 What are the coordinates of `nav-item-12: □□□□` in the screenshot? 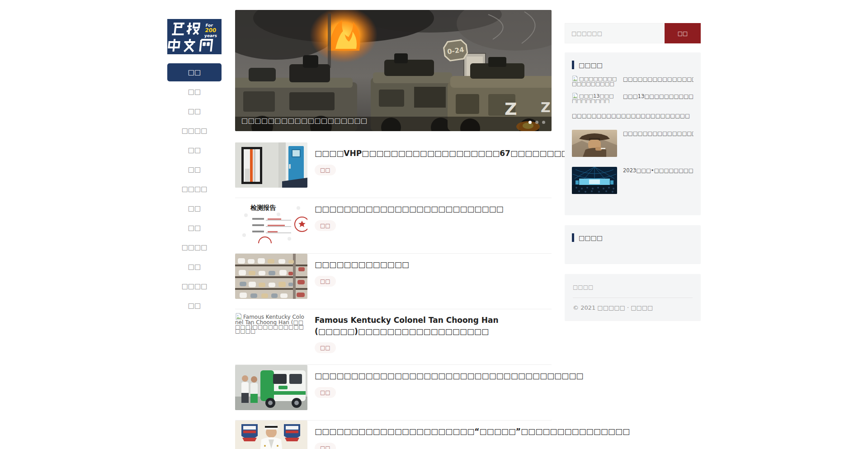 It's located at (194, 286).